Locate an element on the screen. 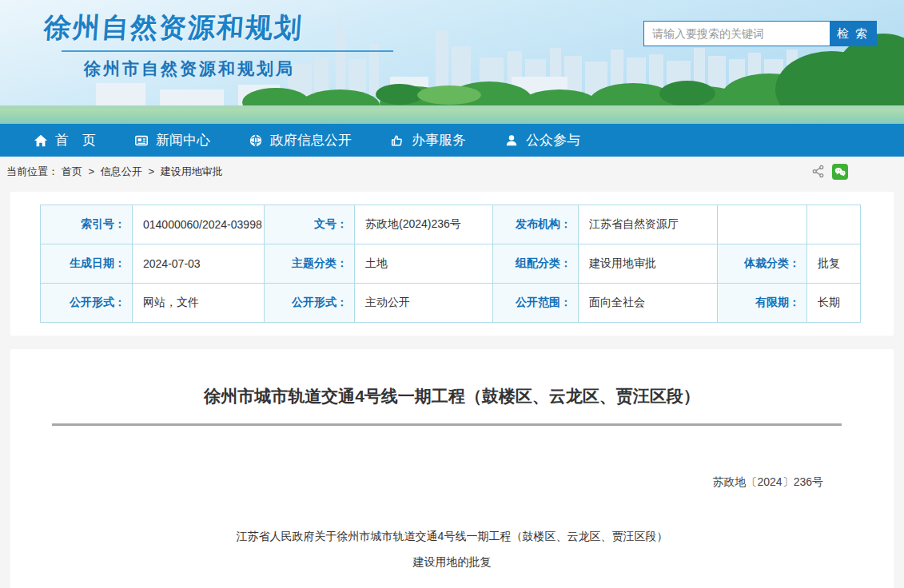 This screenshot has width=904, height=588. meta-value: 苏政地(2024)236号 is located at coordinates (424, 225).